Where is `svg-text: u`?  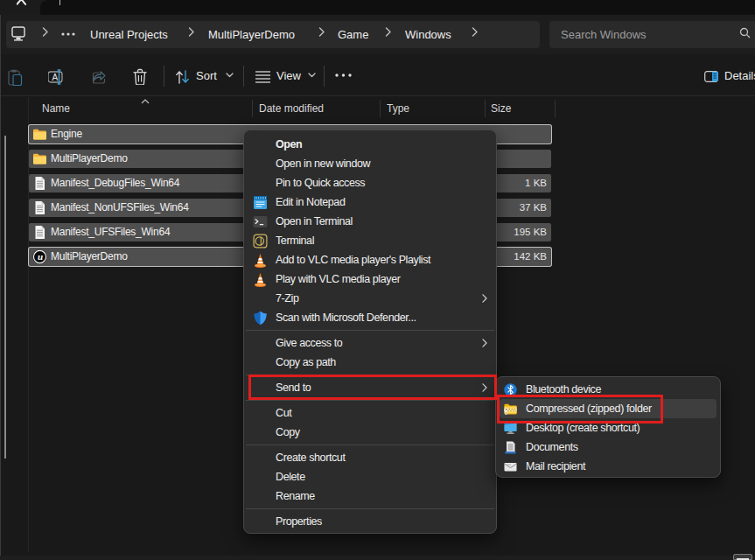 svg-text: u is located at coordinates (40, 256).